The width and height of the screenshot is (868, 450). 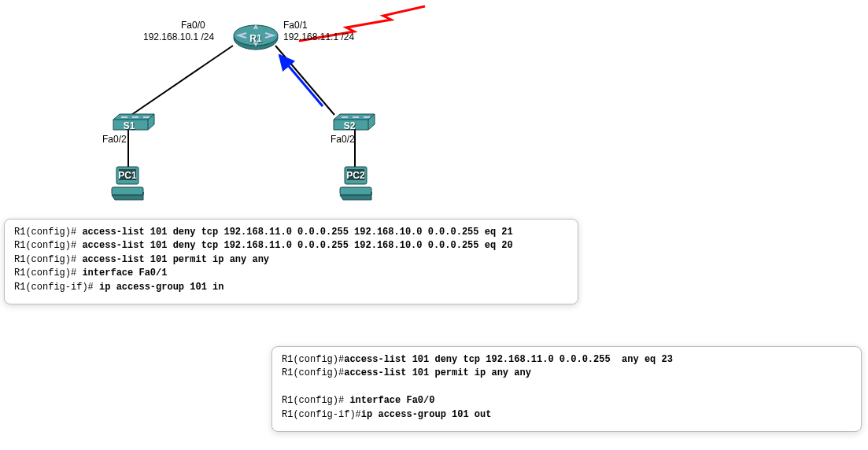 What do you see at coordinates (291, 260) in the screenshot?
I see `cli-output-a: R1(config)# access-list 101 deny tcp 192…` at bounding box center [291, 260].